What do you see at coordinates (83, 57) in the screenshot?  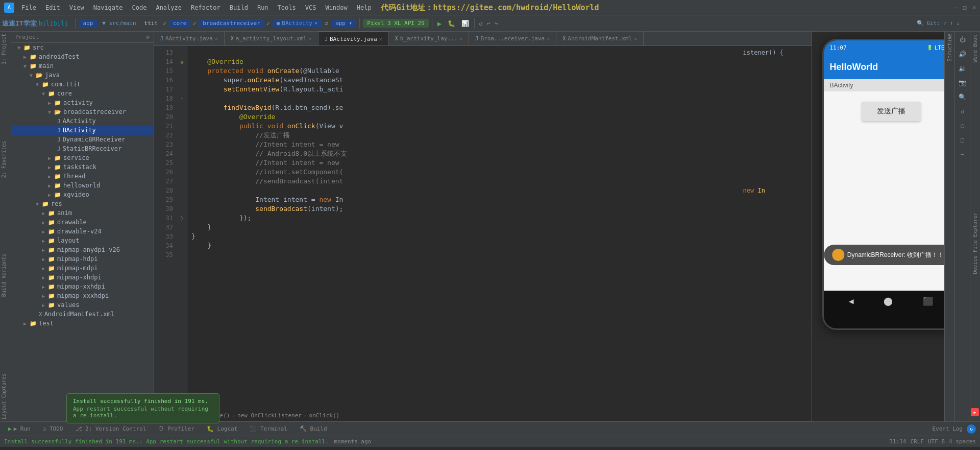 I see `tree-item-androidtest: ▶ 📁 androidTest` at bounding box center [83, 57].